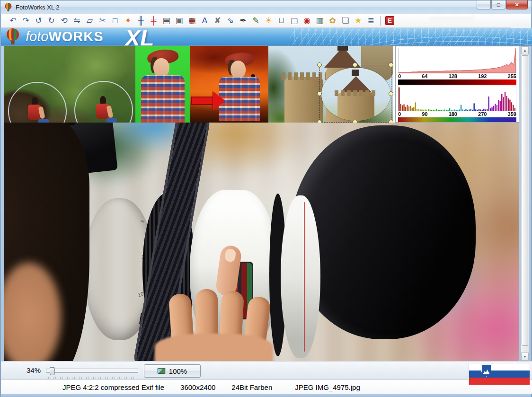 The width and height of the screenshot is (532, 397). Describe the element at coordinates (266, 37) in the screenshot. I see `brand-banner: fotoWORKS XL` at that location.